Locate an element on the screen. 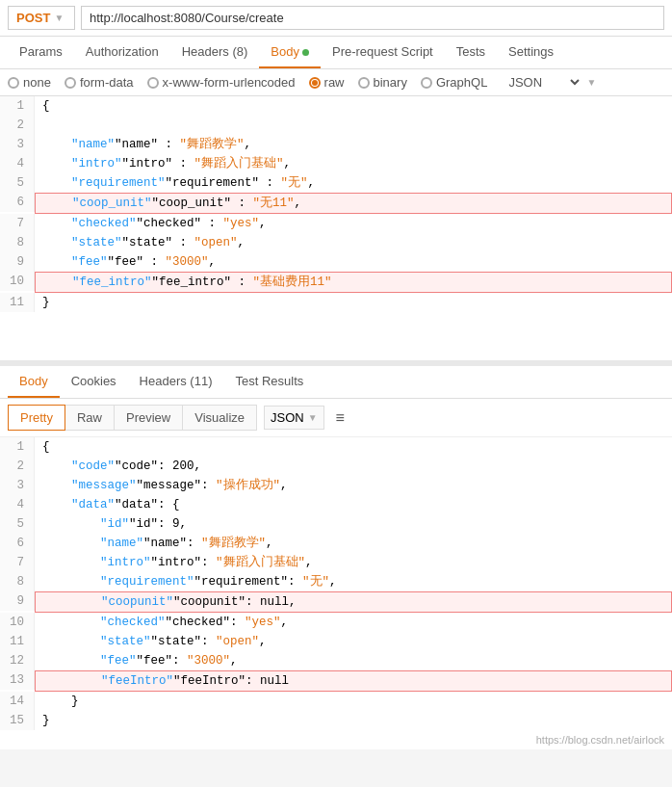 The image size is (672, 787). line-content: "name""name": "舞蹈教学", is located at coordinates (353, 543).